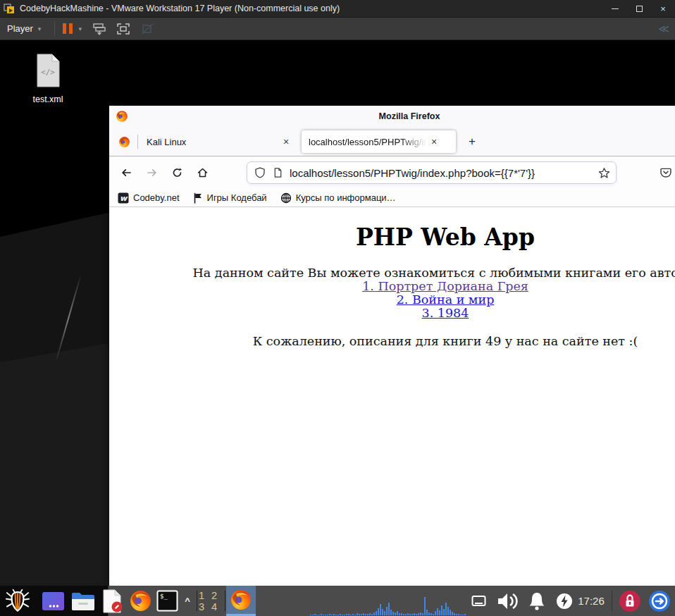 This screenshot has width=675, height=616. I want to click on bookmark-label: Игры Кодебай, so click(237, 197).